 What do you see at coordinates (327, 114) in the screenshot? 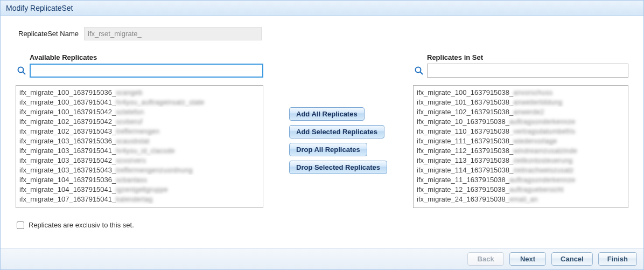
I see `add-all-button: Add All Replicates` at bounding box center [327, 114].